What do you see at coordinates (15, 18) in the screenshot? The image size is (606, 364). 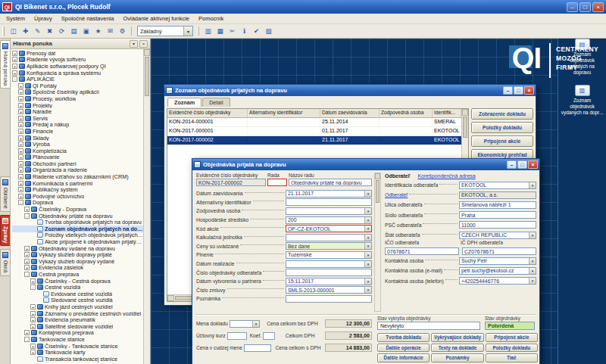 I see `menu-item: Systém` at bounding box center [15, 18].